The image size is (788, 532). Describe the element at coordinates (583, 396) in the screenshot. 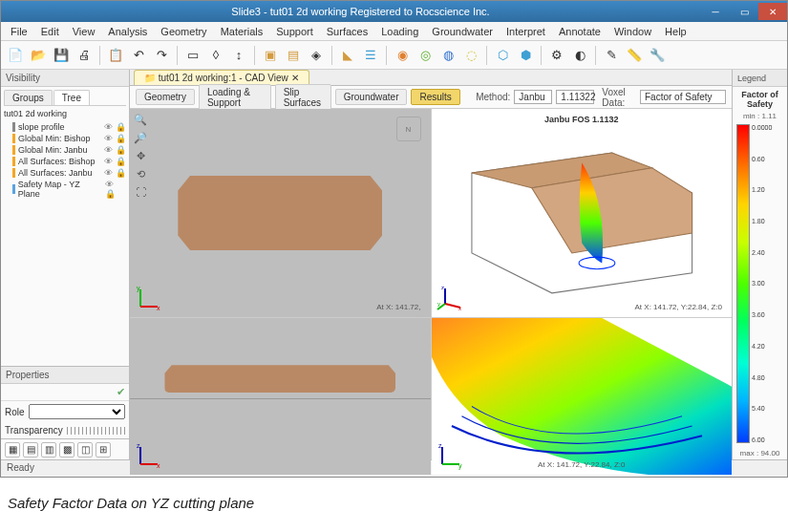

I see `viewport-bottom-right: zy At X: 141.72, Y:22.84, Z:0` at that location.